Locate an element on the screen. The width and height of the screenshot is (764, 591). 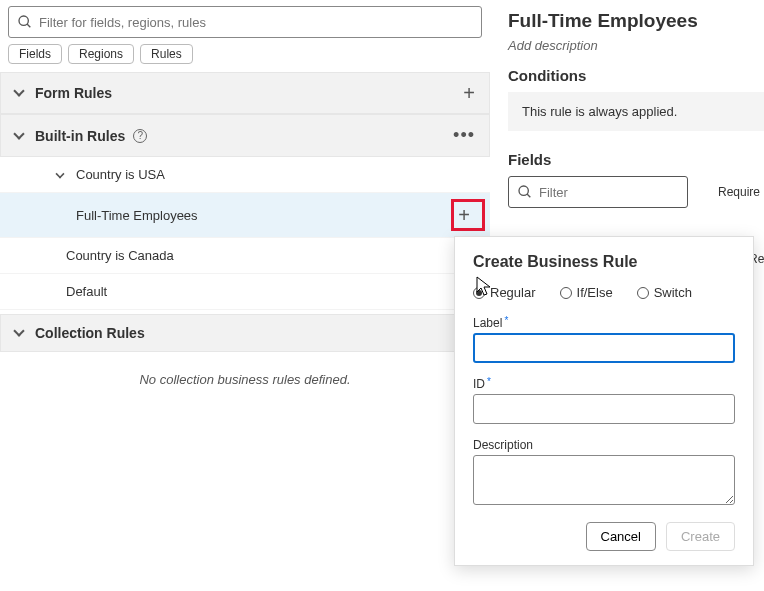
description-textarea is located at coordinates (604, 480).